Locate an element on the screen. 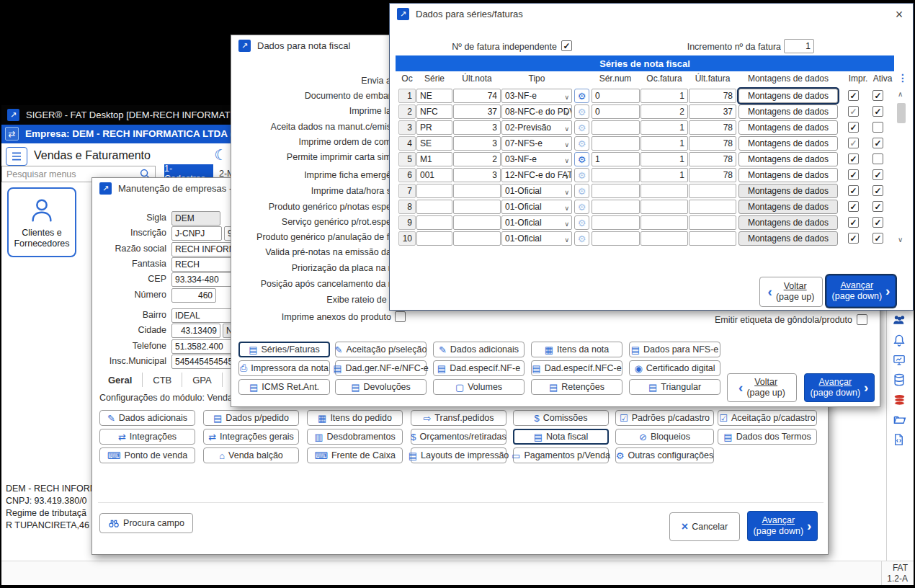 The image size is (915, 588). tipo-select: 03-NF-e is located at coordinates (537, 96).